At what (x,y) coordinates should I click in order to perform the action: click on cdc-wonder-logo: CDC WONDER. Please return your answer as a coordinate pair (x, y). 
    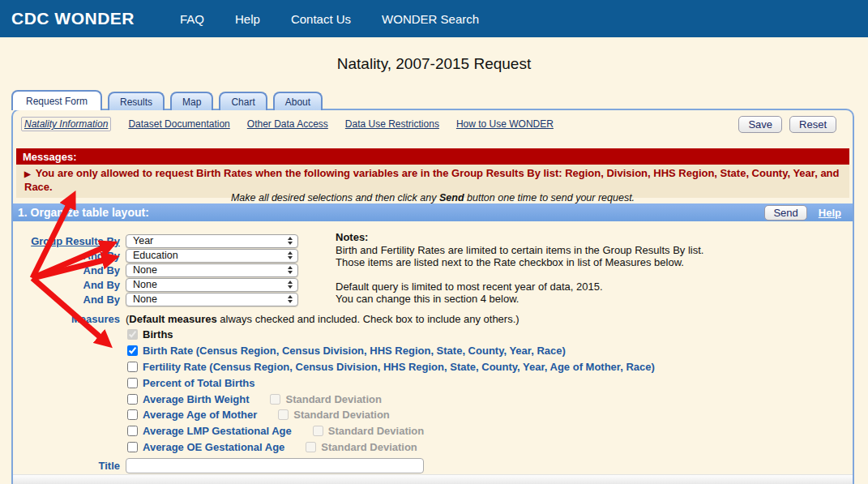
    Looking at the image, I should click on (73, 19).